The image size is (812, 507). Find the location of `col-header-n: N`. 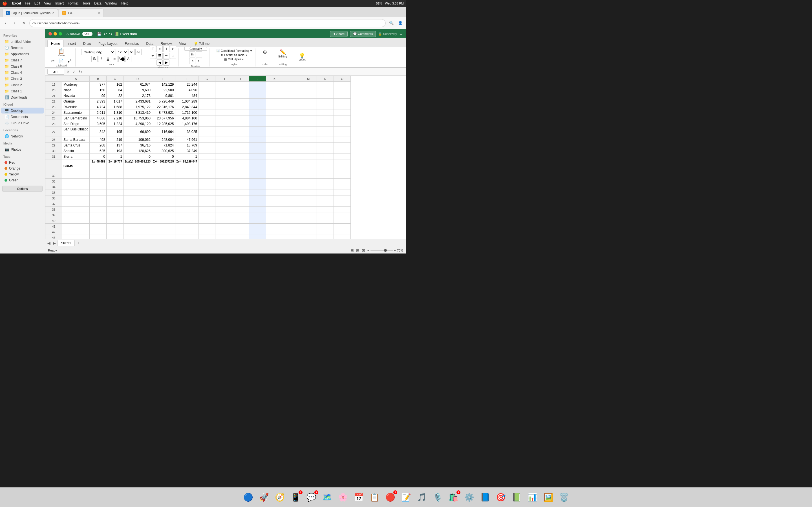

col-header-n: N is located at coordinates (325, 79).